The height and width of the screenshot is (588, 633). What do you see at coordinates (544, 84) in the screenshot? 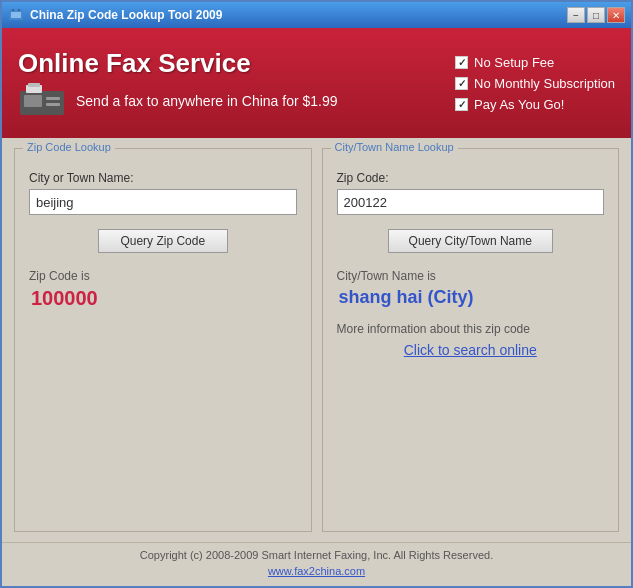
I see `feature-no-subscription-label: No Monthly Subscription` at bounding box center [544, 84].